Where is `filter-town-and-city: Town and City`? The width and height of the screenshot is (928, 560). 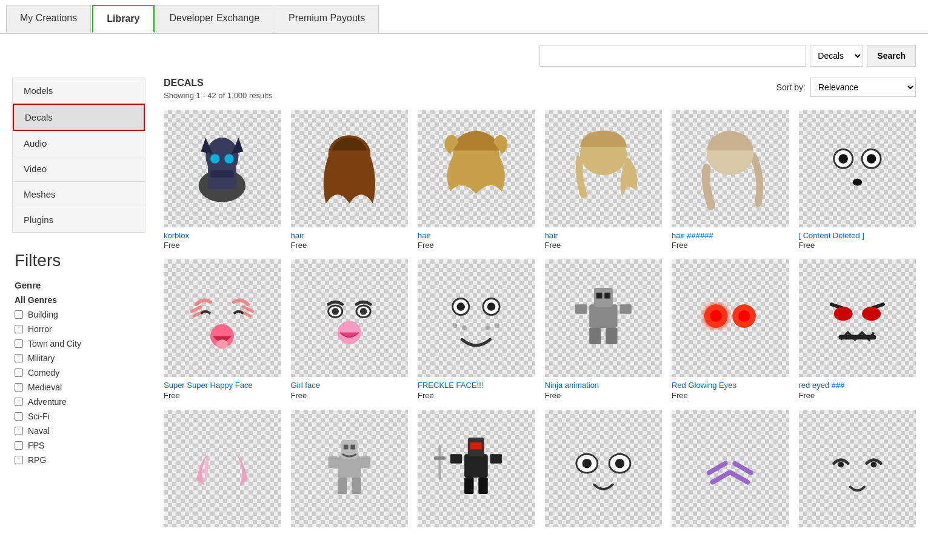 filter-town-and-city: Town and City is located at coordinates (79, 344).